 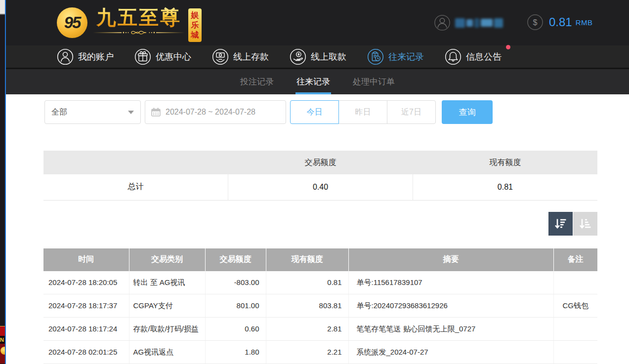 I want to click on logo-title: 九五至尊, so click(x=139, y=17).